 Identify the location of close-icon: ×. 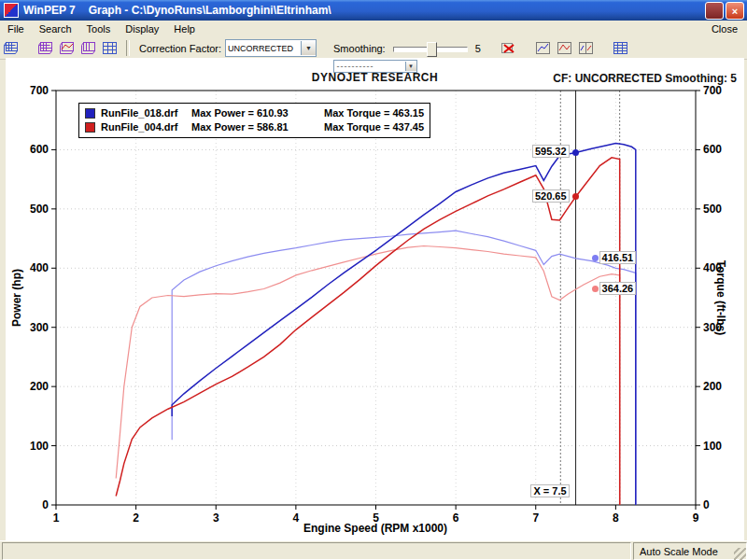
(735, 11).